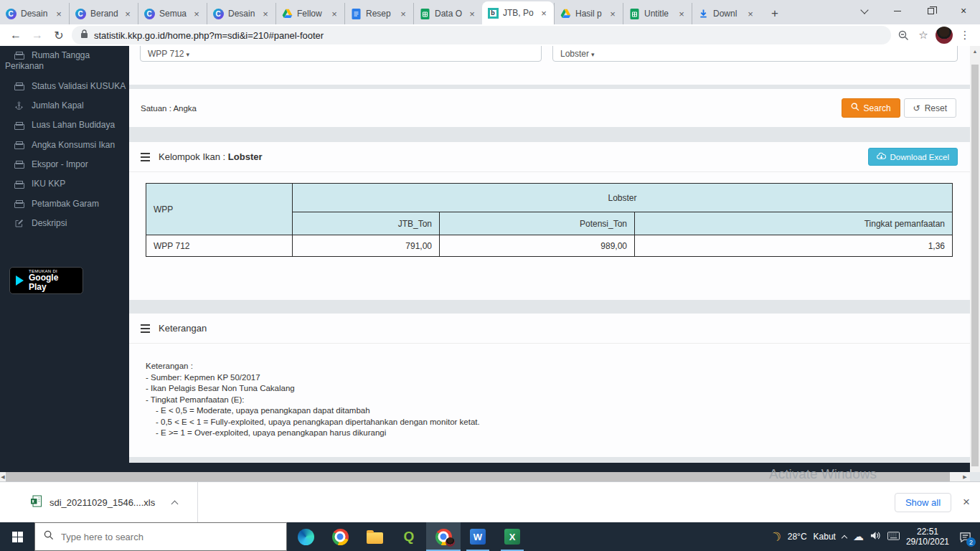  Describe the element at coordinates (374, 537) in the screenshot. I see `taskbar-file-explorer` at that location.